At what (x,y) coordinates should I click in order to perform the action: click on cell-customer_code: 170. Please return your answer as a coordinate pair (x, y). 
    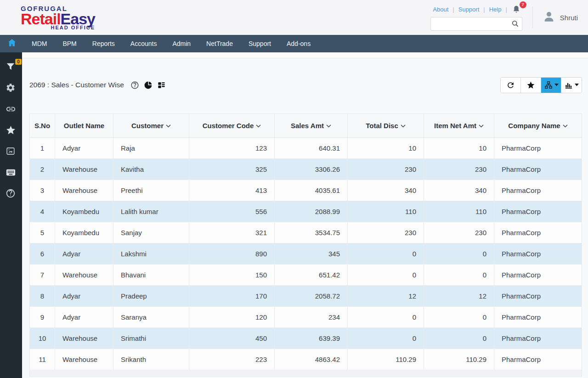
    Looking at the image, I should click on (232, 296).